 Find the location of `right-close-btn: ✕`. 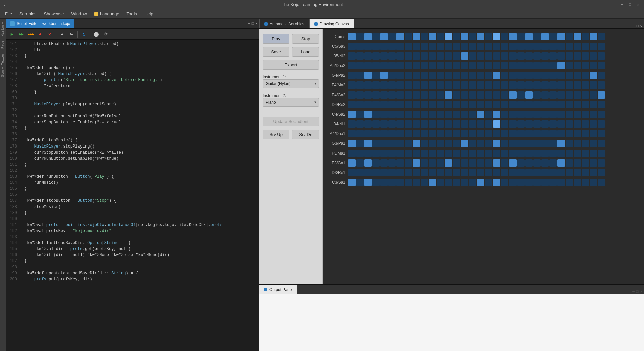

right-close-btn: ✕ is located at coordinates (641, 26).